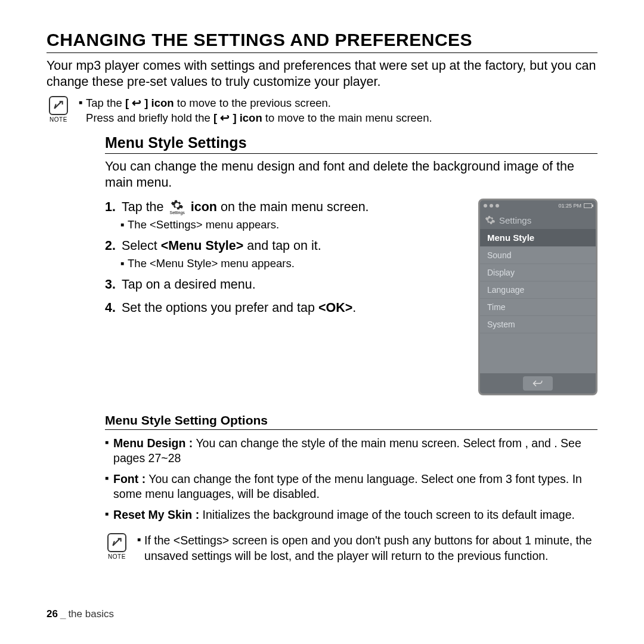  I want to click on note-text: ■ Tap the [ ↩ ] icon to move to the prev…, so click(255, 111).